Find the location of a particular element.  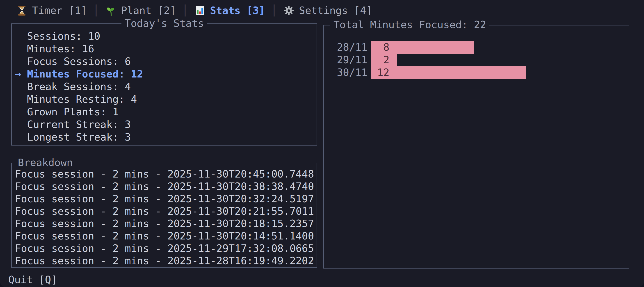

chart-category-label: 30/11 is located at coordinates (352, 72).